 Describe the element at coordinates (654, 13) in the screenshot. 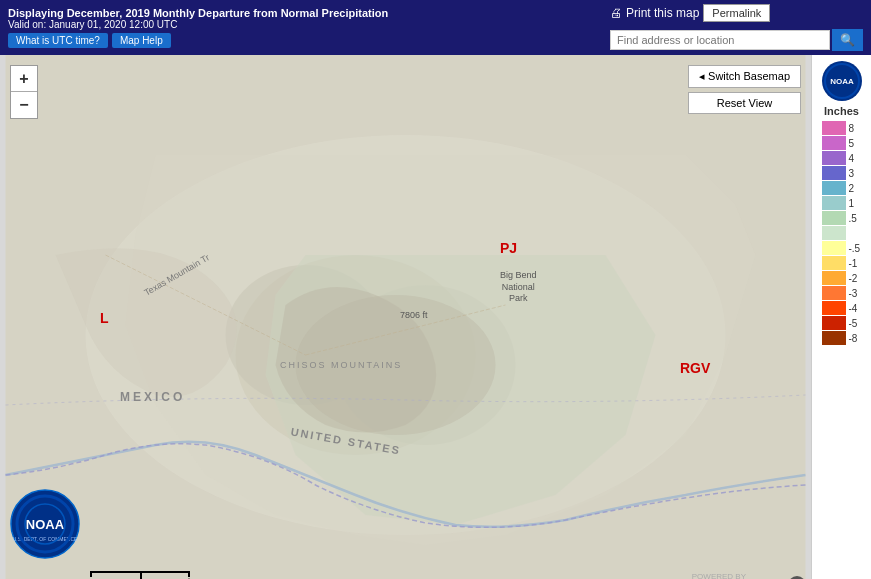

I see `print-link: 🖨 Print this map` at that location.